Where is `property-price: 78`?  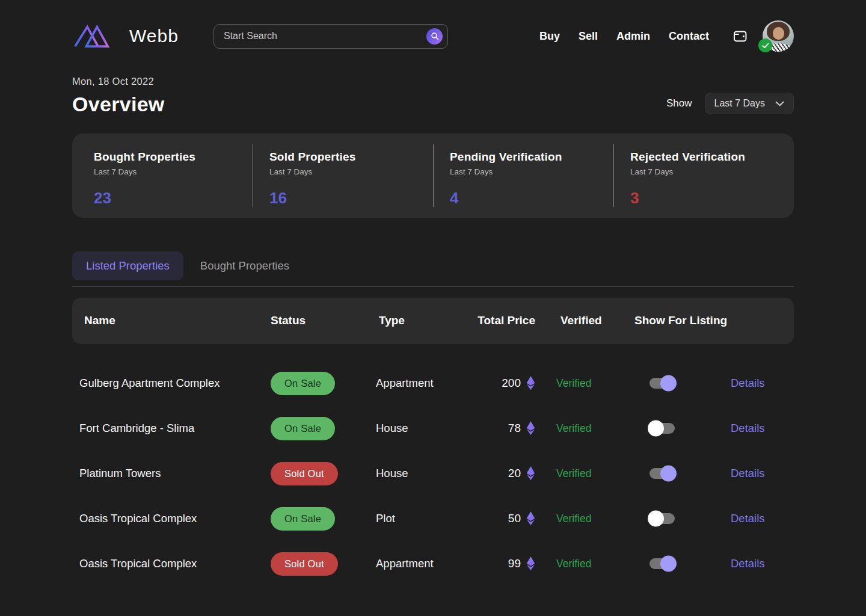
property-price: 78 is located at coordinates (500, 428).